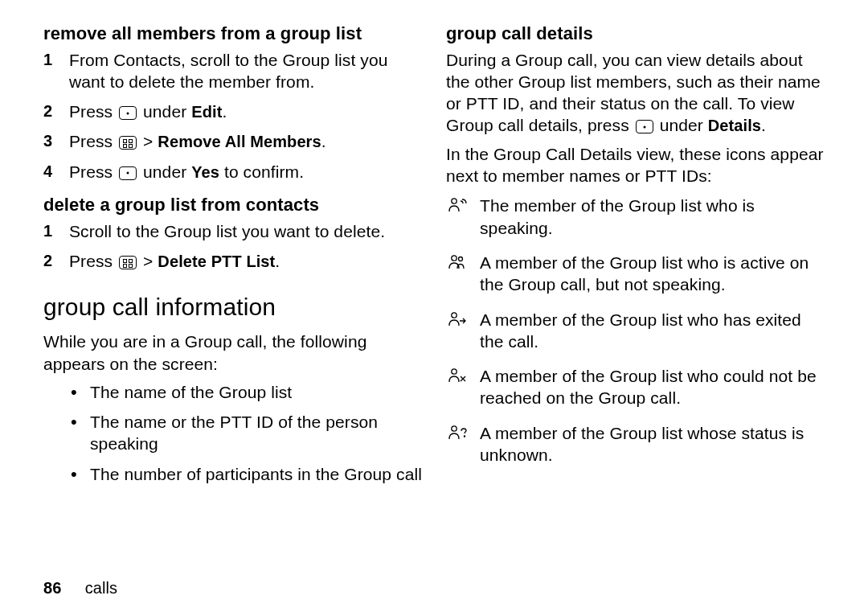 The width and height of the screenshot is (868, 616). What do you see at coordinates (233, 111) in the screenshot?
I see `step: Press under Edit.` at bounding box center [233, 111].